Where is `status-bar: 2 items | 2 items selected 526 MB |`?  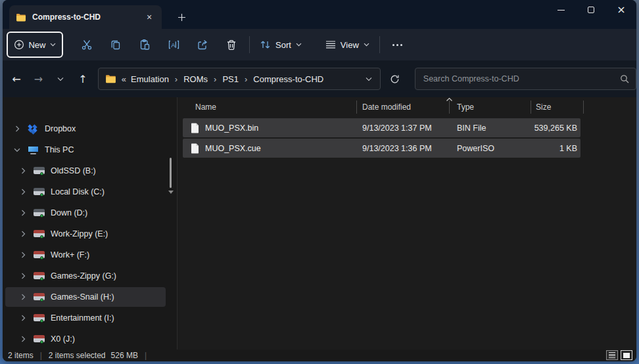 status-bar: 2 items | 2 items selected 526 MB | is located at coordinates (320, 355).